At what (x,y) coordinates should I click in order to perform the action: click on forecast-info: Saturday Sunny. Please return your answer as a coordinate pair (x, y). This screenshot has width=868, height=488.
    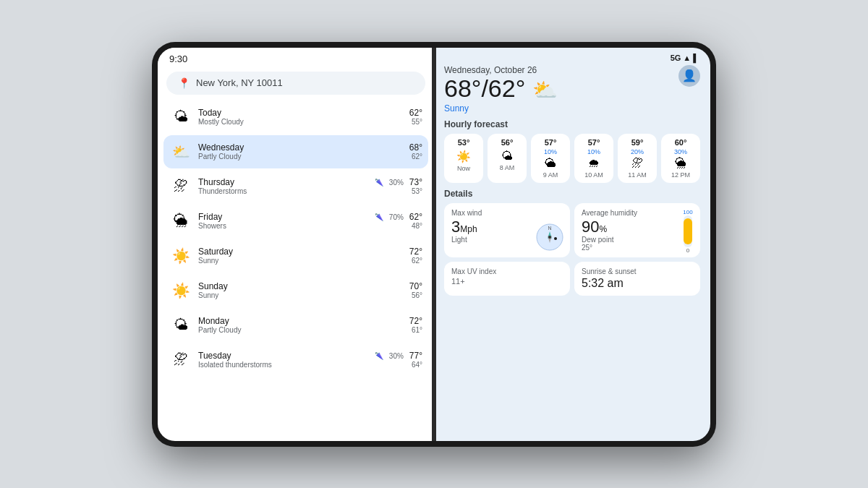
    Looking at the image, I should click on (301, 256).